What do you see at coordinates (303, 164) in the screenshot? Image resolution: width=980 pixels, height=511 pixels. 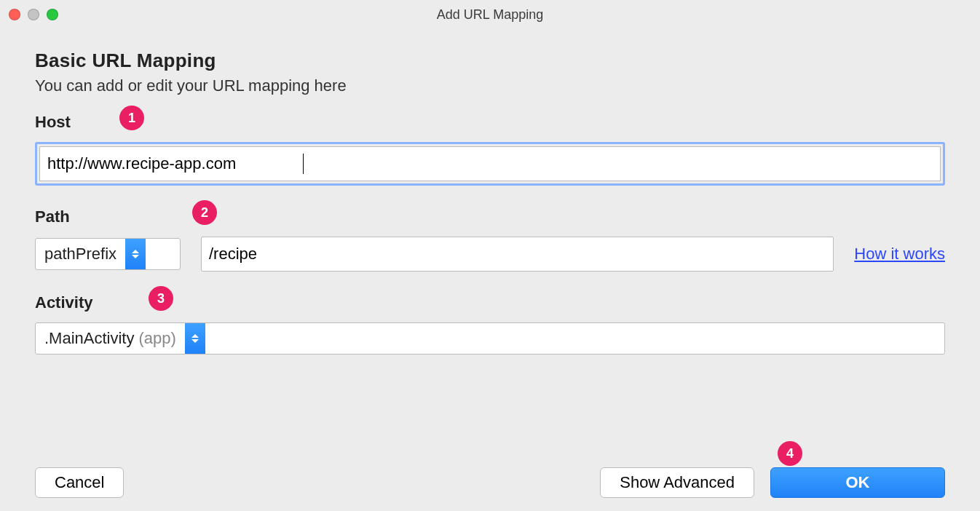 I see `text-caret` at bounding box center [303, 164].